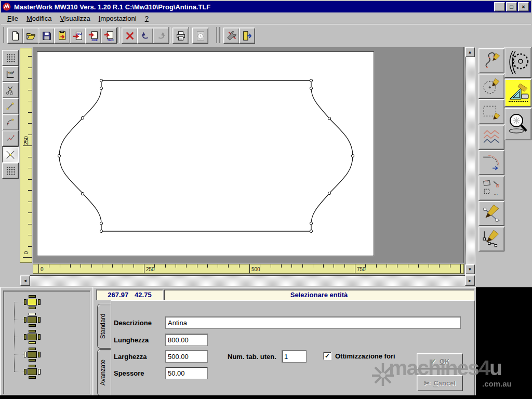 Image resolution: width=532 pixels, height=399 pixels. I want to click on close-icon: ×, so click(523, 7).